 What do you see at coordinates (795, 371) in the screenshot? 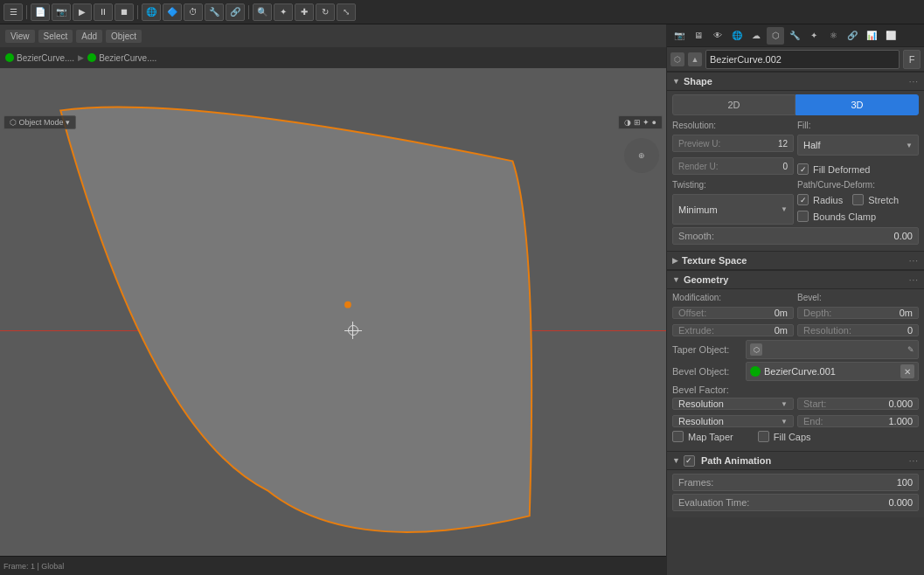
I see `geometry-section-content: Modification: Offset: 0m Extrude: 0m Bev…` at bounding box center [795, 371].